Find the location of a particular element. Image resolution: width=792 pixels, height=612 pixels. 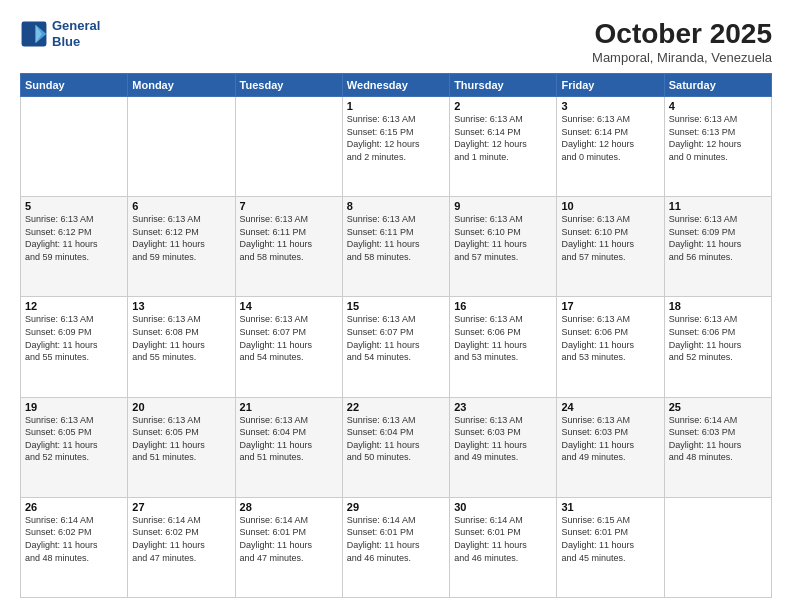

location: Mamporal, Miranda, Venezuela is located at coordinates (682, 58).